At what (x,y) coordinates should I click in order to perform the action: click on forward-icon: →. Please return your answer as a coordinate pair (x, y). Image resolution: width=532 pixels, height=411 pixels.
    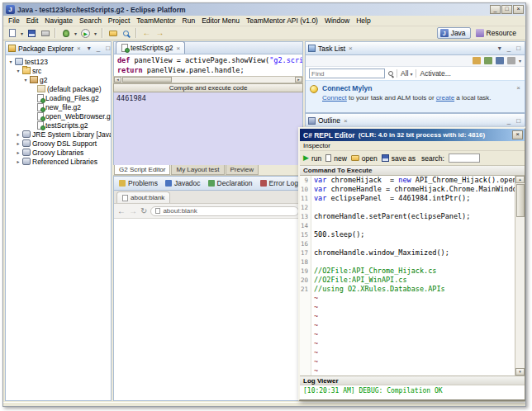
    Looking at the image, I should click on (133, 211).